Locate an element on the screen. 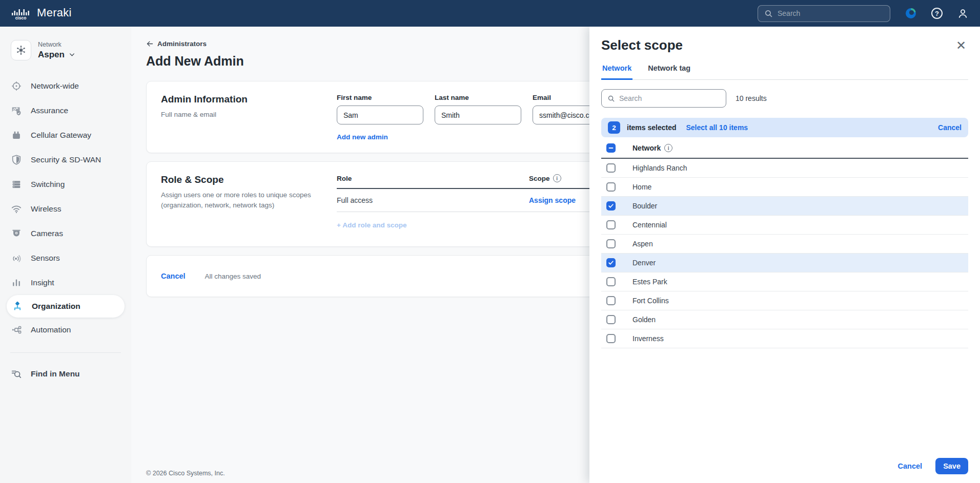 The width and height of the screenshot is (980, 483). save-status-text: All changes saved is located at coordinates (233, 277).